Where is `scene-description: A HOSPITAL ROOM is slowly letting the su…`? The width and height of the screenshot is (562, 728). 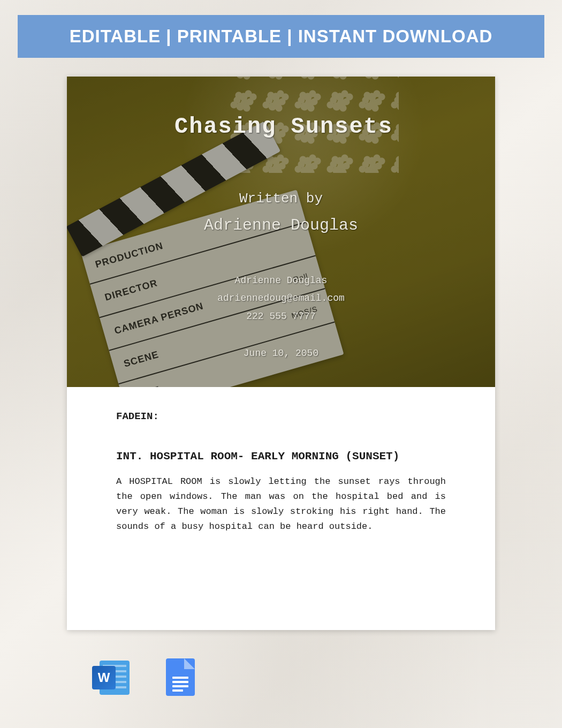 scene-description: A HOSPITAL ROOM is slowly letting the su… is located at coordinates (281, 504).